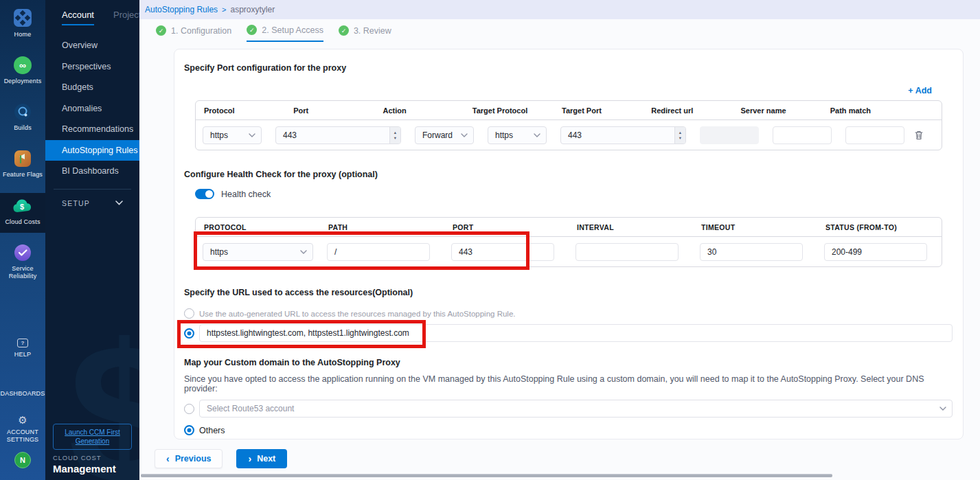 The image size is (980, 480). I want to click on next-button: › Next, so click(262, 459).